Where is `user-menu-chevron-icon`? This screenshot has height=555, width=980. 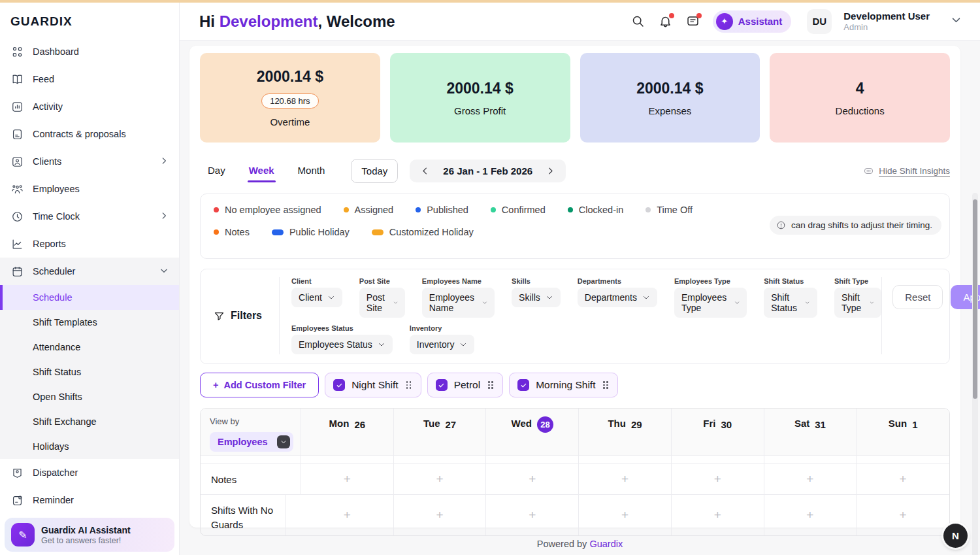
user-menu-chevron-icon is located at coordinates (956, 21).